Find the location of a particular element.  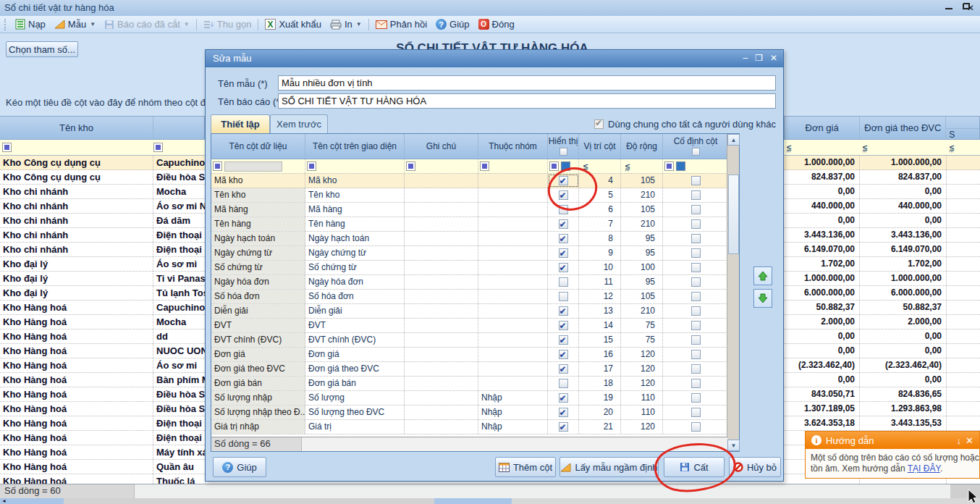

header-group: Thuộc nhóm is located at coordinates (513, 146).